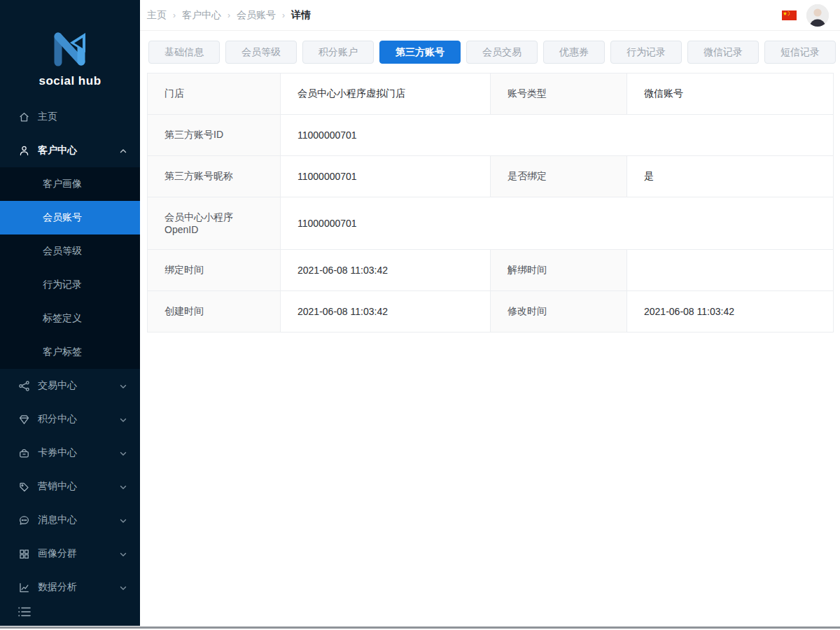 Image resolution: width=840 pixels, height=630 pixels. What do you see at coordinates (502, 52) in the screenshot?
I see `tab-member-trade: 会员交易` at bounding box center [502, 52].